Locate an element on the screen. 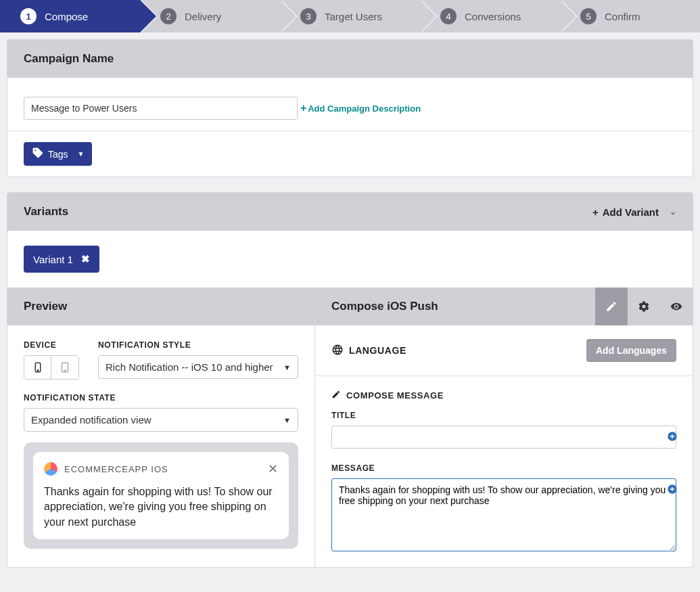  close-icon: ✕ is located at coordinates (273, 469).